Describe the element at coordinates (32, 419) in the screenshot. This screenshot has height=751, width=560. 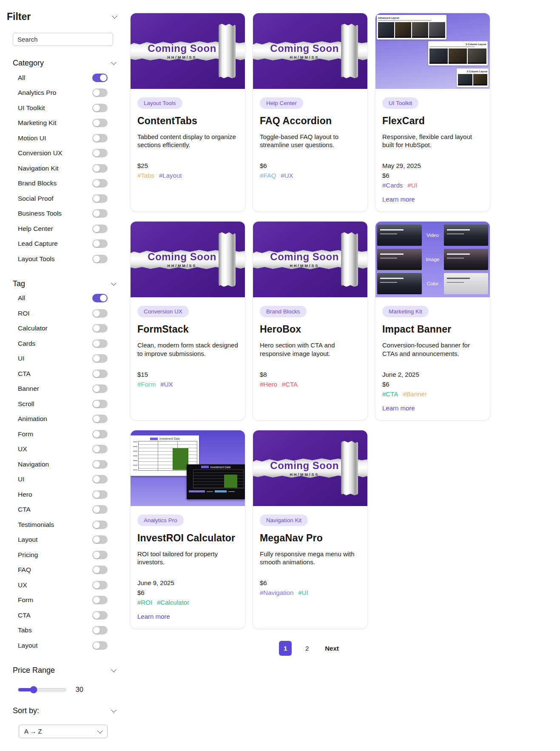
I see `filter-toggle-label: Animation` at that location.